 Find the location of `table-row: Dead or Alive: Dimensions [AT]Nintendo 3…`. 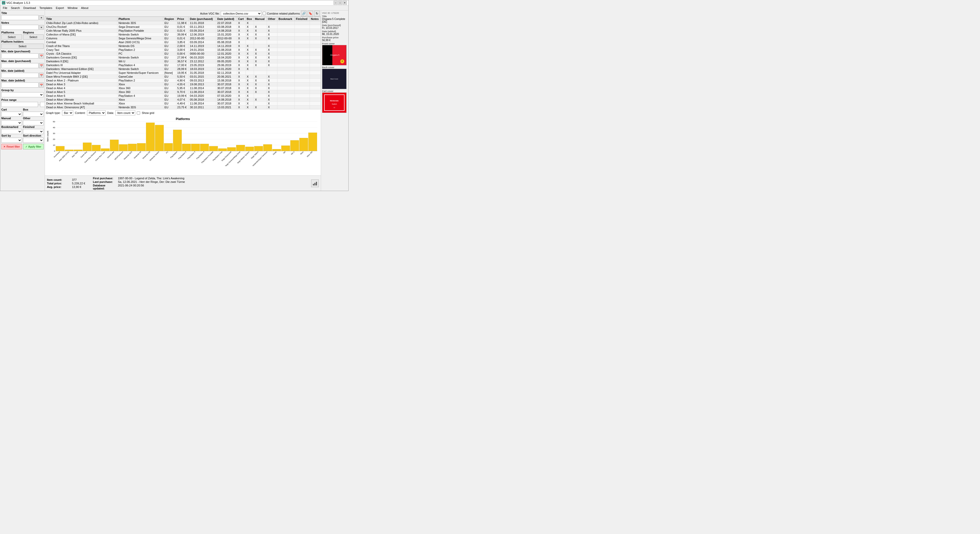

table-row: Dead or Alive: Dimensions [AT]Nintendo 3… is located at coordinates (183, 107).